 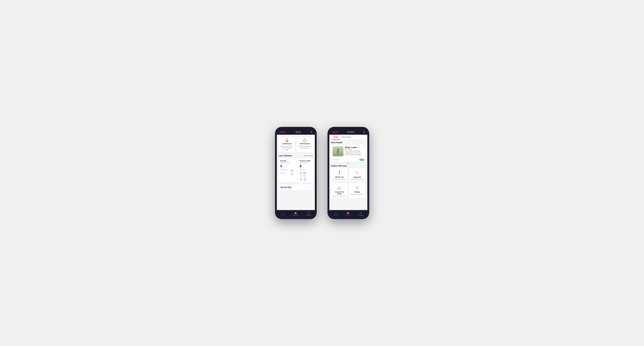 I want to click on phone1-title: Home, so click(x=298, y=132).